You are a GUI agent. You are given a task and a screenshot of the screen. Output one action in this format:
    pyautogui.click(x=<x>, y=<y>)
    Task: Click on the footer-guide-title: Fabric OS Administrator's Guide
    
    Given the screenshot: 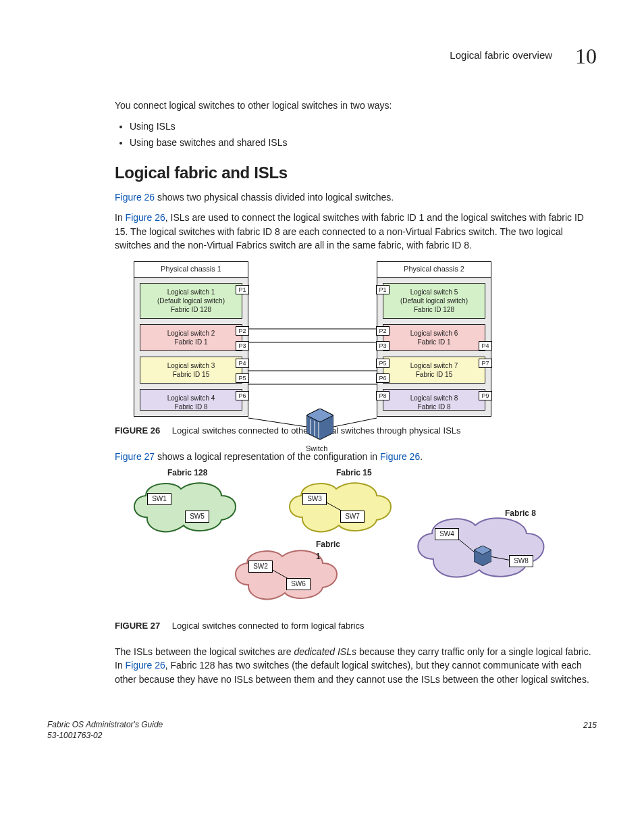 What is the action you would take?
    pyautogui.click(x=105, y=725)
    